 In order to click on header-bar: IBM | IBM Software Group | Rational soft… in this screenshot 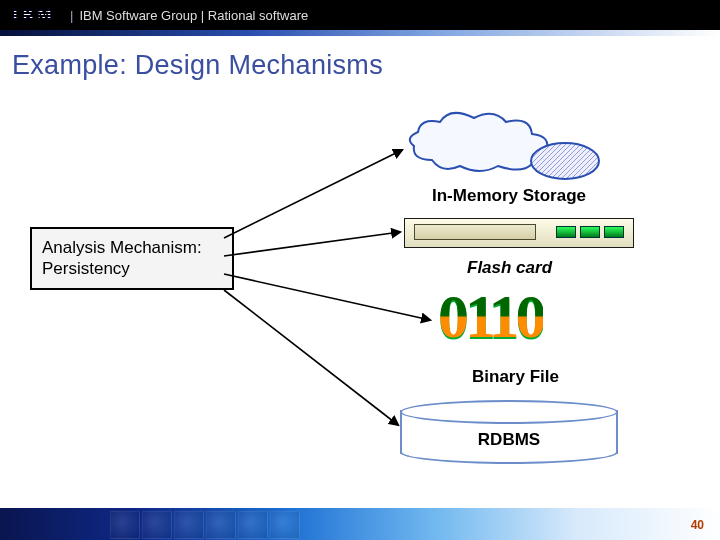, I will do `click(360, 15)`.